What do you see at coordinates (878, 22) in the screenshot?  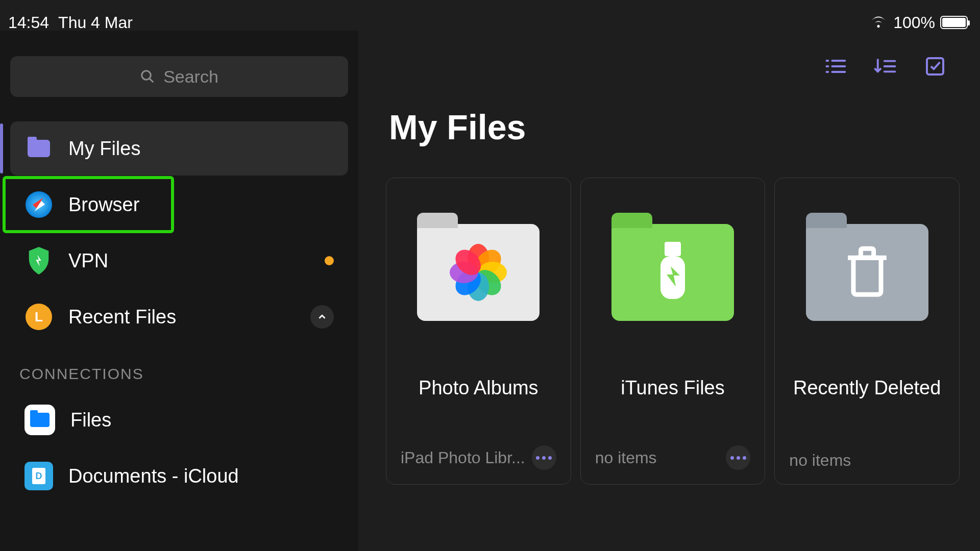 I see `wifi-icon` at bounding box center [878, 22].